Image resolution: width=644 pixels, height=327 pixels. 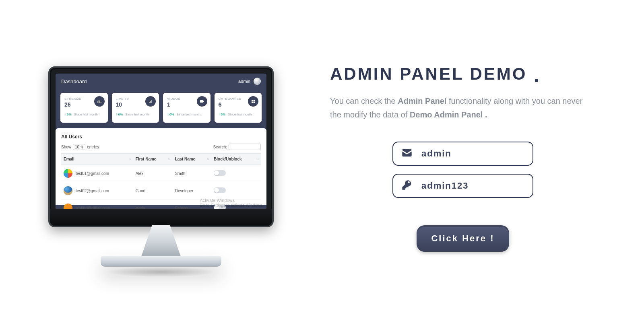 What do you see at coordinates (93, 147) in the screenshot?
I see `entries-label: entries` at bounding box center [93, 147].